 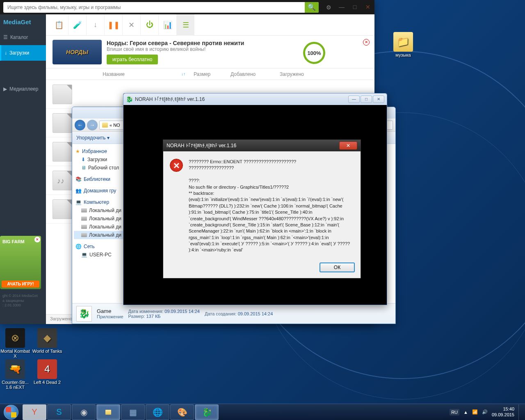 What do you see at coordinates (108, 412) in the screenshot?
I see `folder-icon` at bounding box center [108, 412].